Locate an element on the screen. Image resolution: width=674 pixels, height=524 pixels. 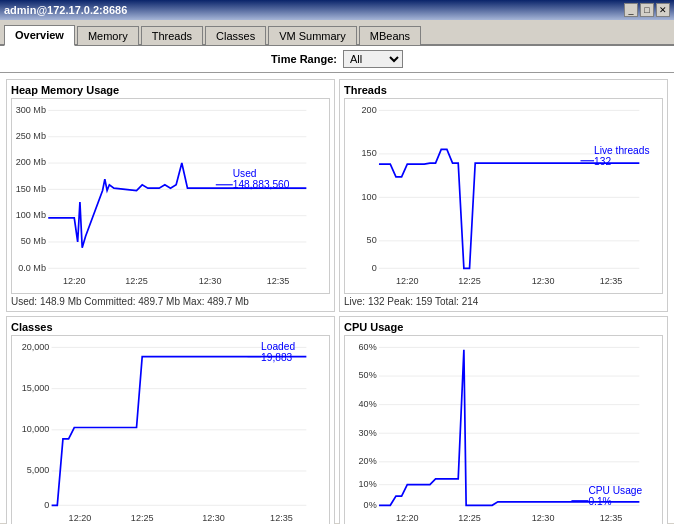
y-label: 10,000 is located at coordinates (36, 429).